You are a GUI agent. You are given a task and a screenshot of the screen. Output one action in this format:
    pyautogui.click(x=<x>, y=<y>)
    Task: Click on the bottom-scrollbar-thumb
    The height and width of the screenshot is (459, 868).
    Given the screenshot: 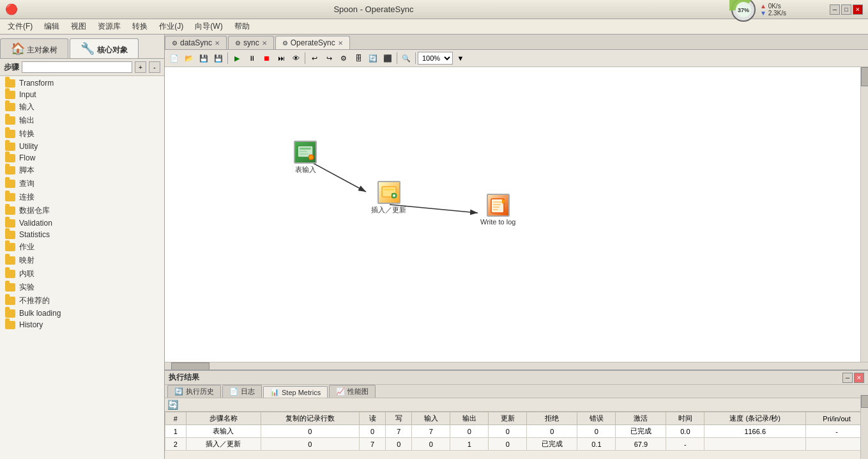 What is the action you would take?
    pyautogui.click(x=865, y=401)
    